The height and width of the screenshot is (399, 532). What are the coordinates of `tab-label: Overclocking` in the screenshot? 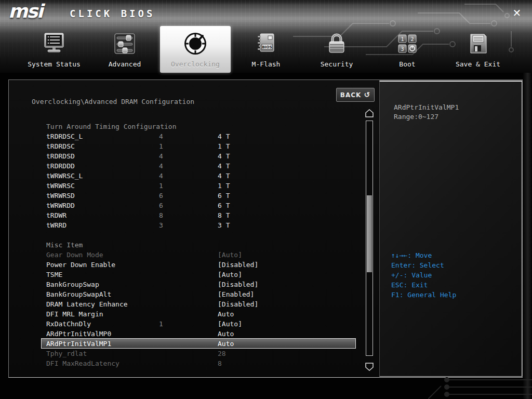 It's located at (195, 64).